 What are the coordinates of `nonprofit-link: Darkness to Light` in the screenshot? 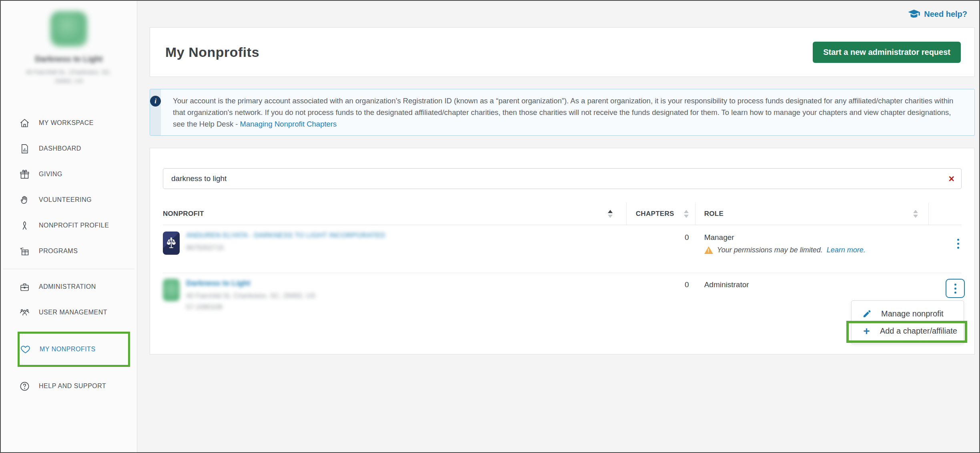 It's located at (218, 283).